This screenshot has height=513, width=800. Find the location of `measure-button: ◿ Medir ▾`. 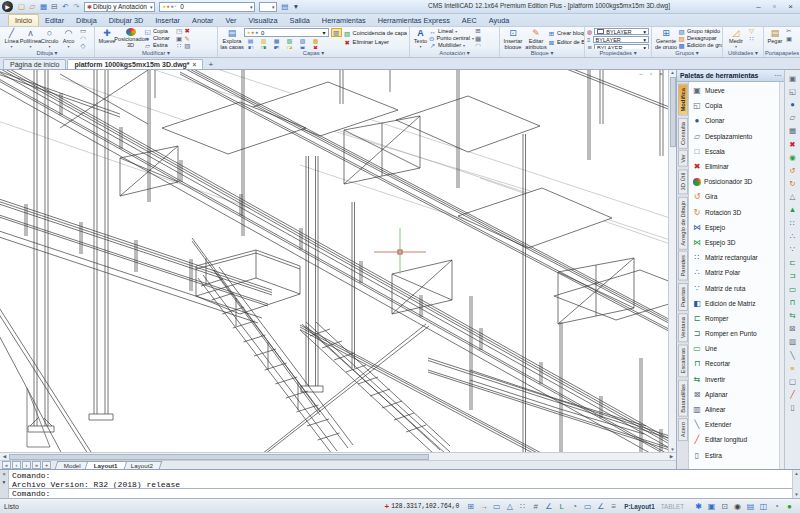

measure-button: ◿ Medir ▾ is located at coordinates (736, 38).